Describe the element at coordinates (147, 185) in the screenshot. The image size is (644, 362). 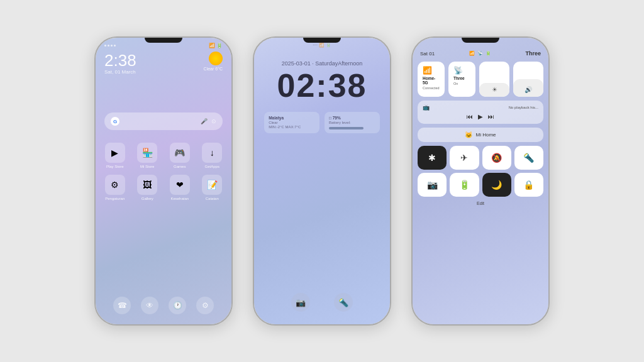
I see `gallery-icon: 🖼` at that location.